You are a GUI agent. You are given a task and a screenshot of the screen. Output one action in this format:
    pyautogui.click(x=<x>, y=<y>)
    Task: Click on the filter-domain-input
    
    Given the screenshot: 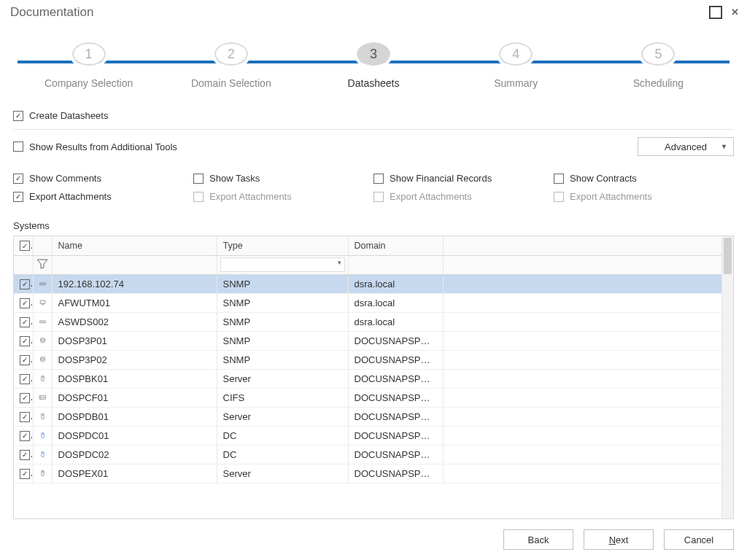 What is the action you would take?
    pyautogui.click(x=395, y=265)
    